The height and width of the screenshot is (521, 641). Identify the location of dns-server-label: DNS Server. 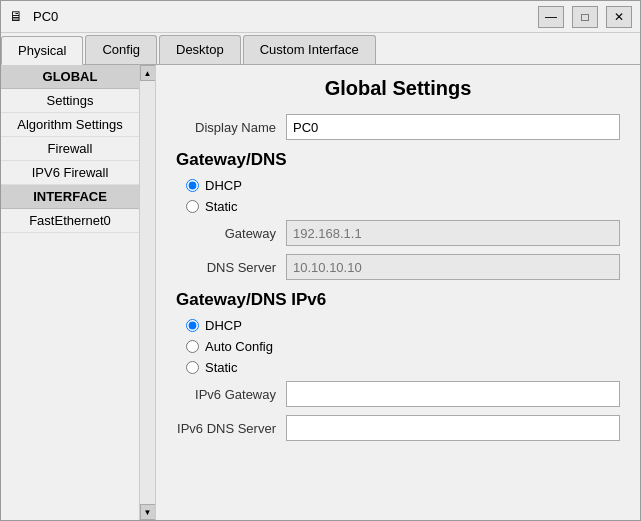
(231, 268).